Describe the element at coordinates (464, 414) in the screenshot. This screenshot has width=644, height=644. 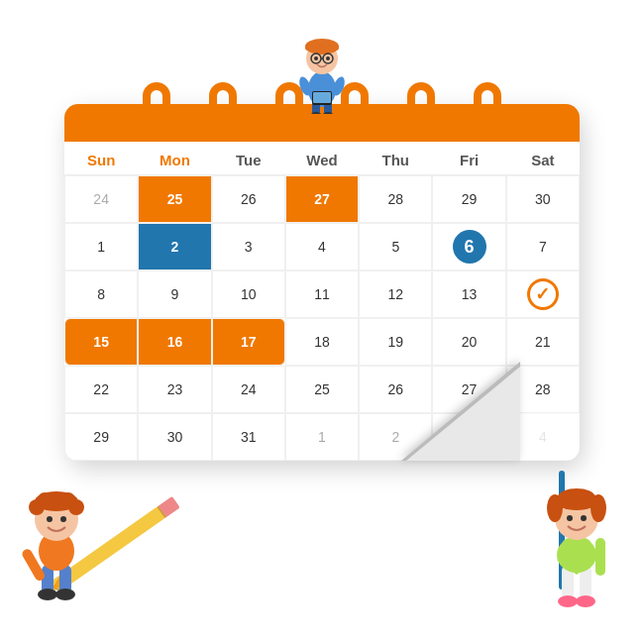
I see `fold-inner` at that location.